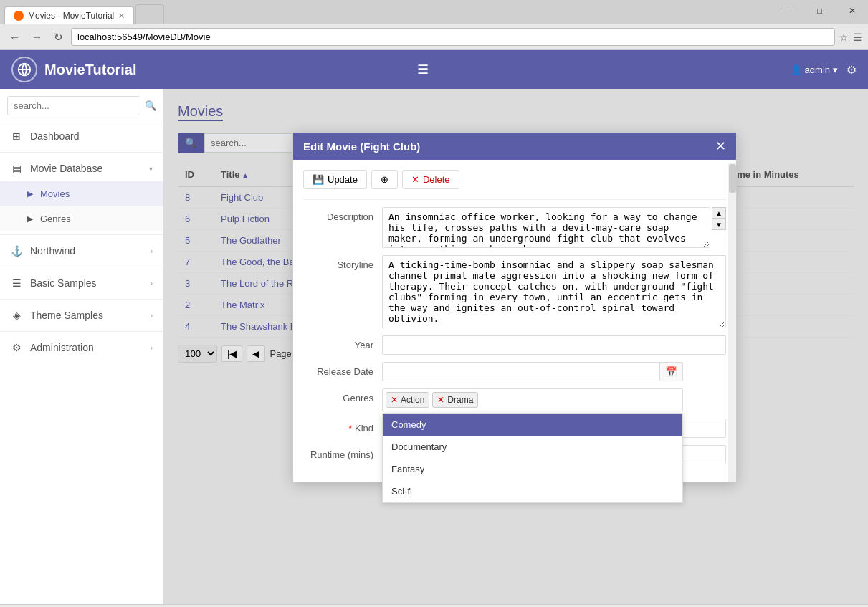 This screenshot has height=607, width=868. Describe the element at coordinates (71, 16) in the screenshot. I see `tab-title: Movies - MovieTutorial` at that location.